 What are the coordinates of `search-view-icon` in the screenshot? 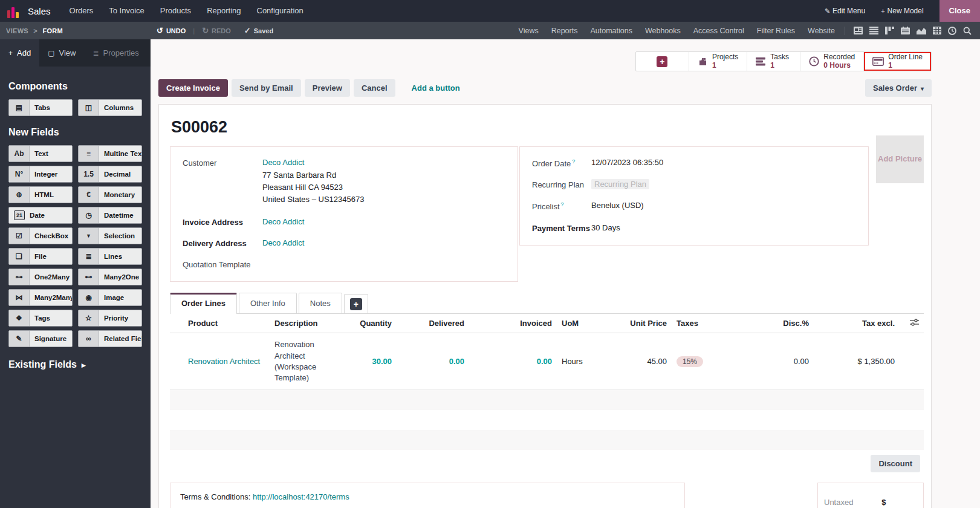 It's located at (967, 31).